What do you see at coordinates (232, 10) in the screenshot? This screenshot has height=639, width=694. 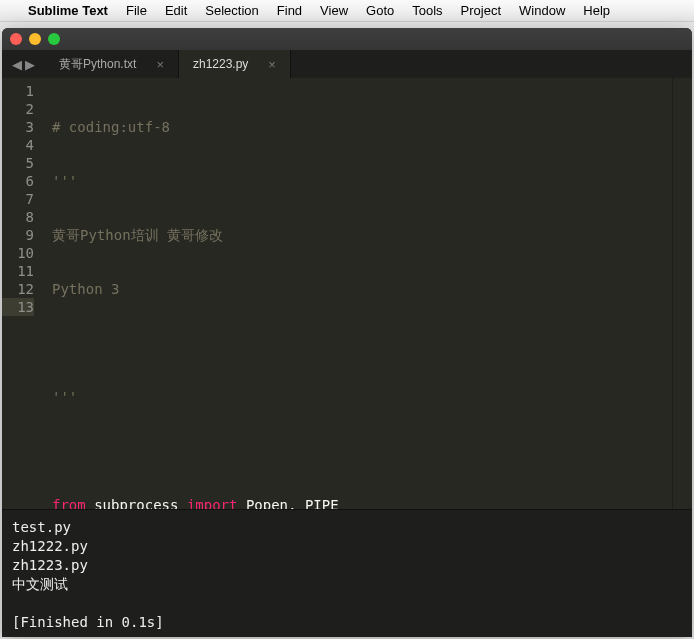 I see `menu-selection: Selection` at bounding box center [232, 10].